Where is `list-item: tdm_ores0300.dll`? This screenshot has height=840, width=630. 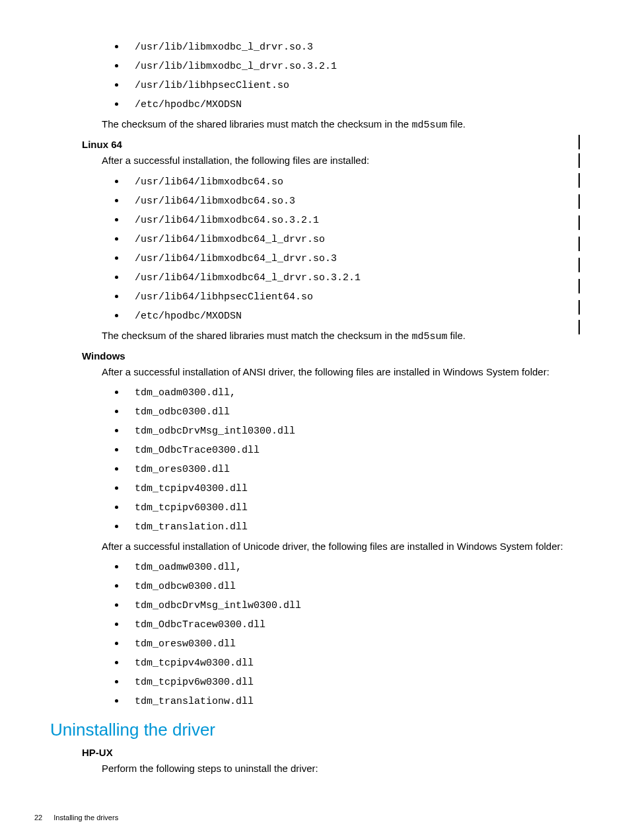 list-item: tdm_ores0300.dll is located at coordinates (353, 469).